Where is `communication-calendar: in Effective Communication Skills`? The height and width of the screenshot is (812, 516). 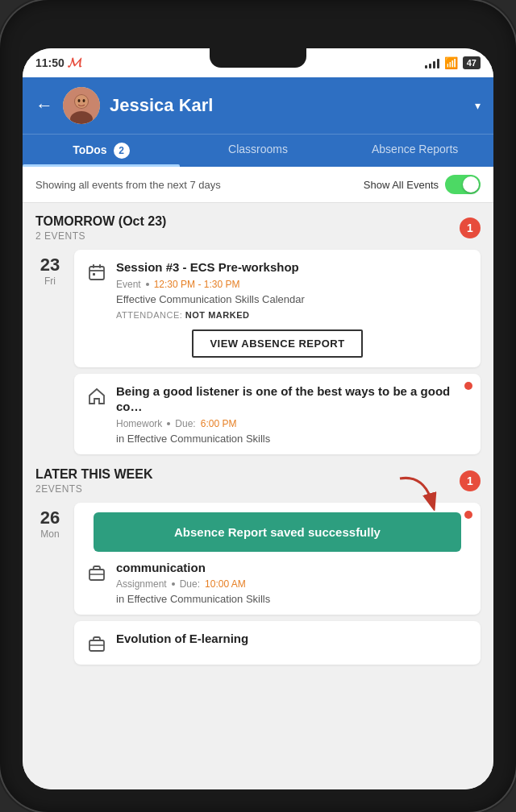 communication-calendar: in Effective Communication Skills is located at coordinates (293, 599).